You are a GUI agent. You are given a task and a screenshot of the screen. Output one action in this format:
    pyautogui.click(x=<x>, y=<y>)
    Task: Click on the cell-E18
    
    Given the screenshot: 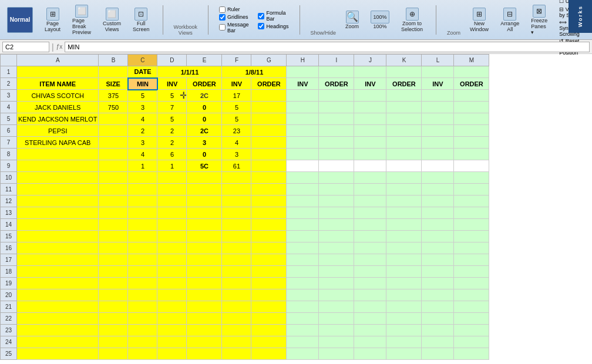 What is the action you would take?
    pyautogui.click(x=204, y=272)
    